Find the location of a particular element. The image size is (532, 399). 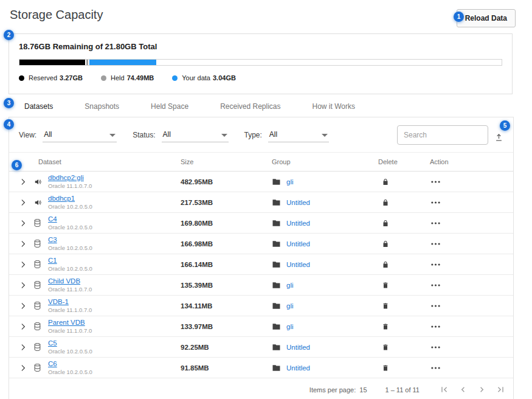

table-header: Dataset Size Group Delete Action is located at coordinates (261, 162).